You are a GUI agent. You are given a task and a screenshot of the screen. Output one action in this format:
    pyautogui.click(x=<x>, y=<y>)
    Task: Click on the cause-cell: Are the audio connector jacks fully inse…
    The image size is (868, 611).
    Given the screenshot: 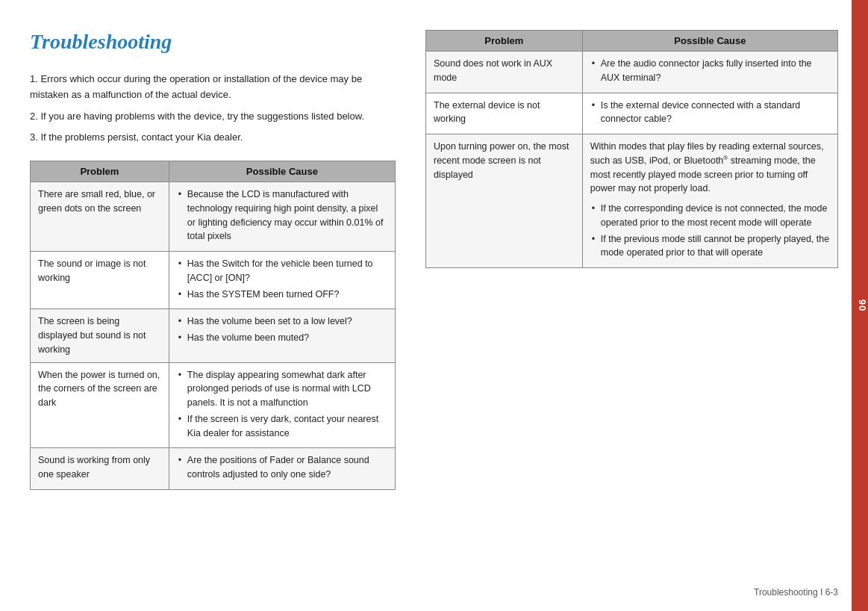 What is the action you would take?
    pyautogui.click(x=710, y=72)
    